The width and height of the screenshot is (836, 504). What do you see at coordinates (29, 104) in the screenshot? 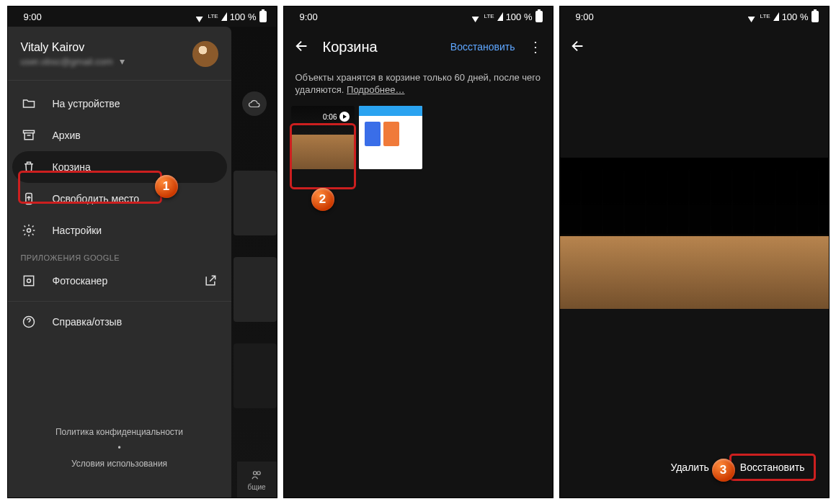
I see `folder-icon` at bounding box center [29, 104].